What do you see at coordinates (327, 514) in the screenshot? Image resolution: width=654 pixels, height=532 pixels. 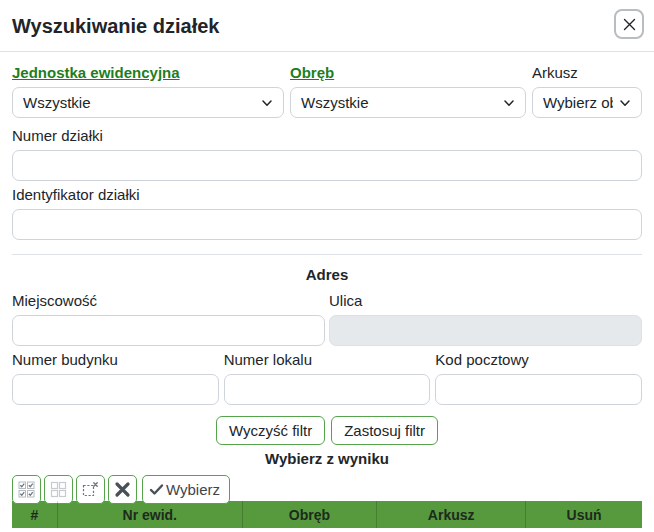 I see `results-table-header: # Nr ewid. Obręb Arkusz Usuń` at bounding box center [327, 514].